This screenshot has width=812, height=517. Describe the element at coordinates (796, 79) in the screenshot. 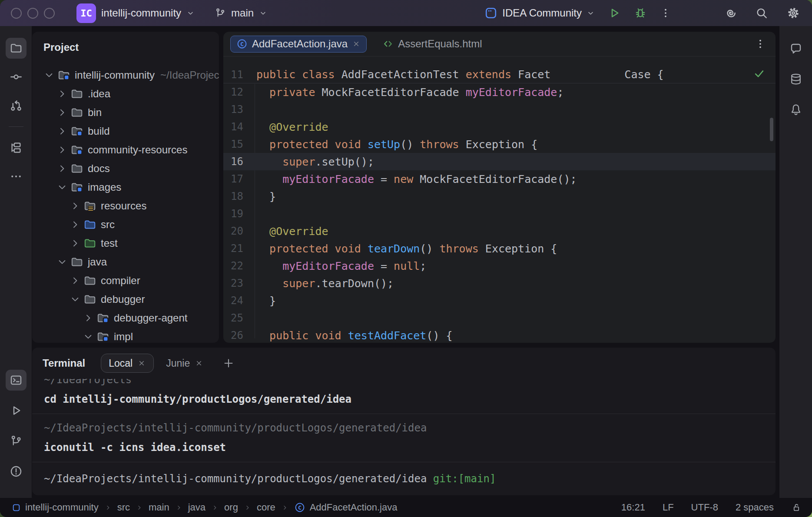

I see `tool-database-button` at that location.